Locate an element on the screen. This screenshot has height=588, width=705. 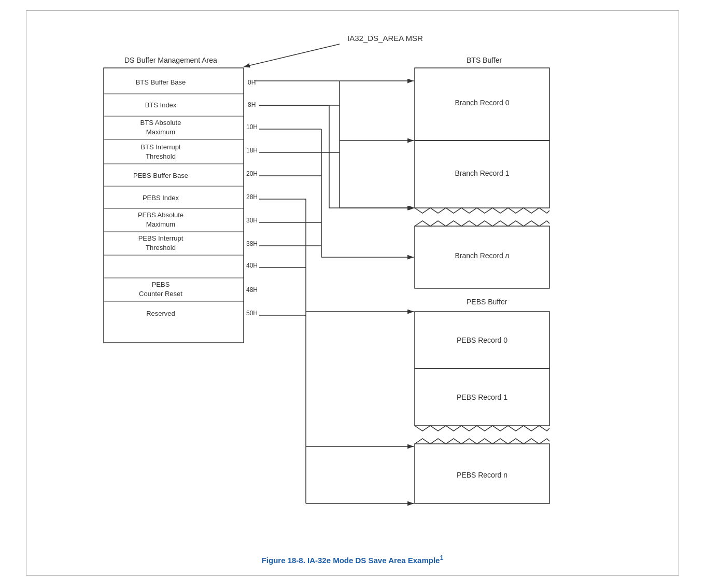
offset-30h: 30H is located at coordinates (252, 220).